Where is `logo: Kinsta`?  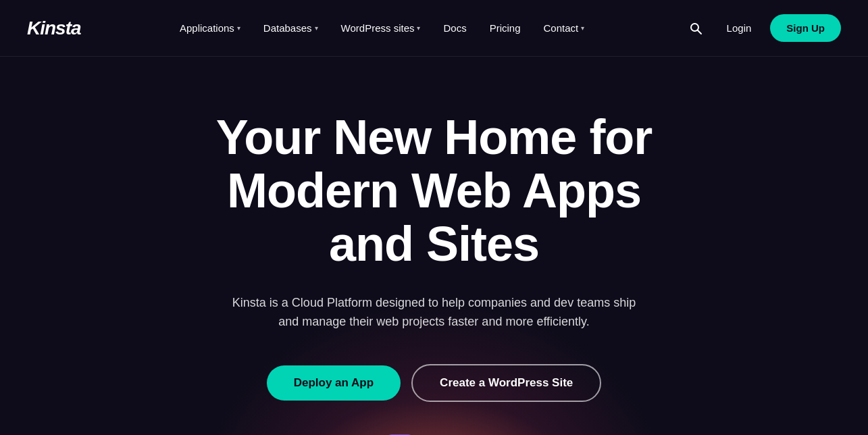
logo: Kinsta is located at coordinates (54, 28).